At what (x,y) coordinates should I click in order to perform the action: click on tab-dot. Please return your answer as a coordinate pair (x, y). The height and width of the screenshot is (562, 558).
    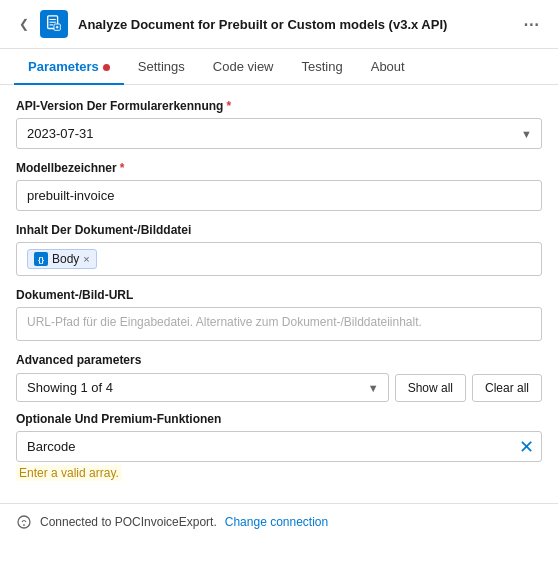
    Looking at the image, I should click on (106, 68).